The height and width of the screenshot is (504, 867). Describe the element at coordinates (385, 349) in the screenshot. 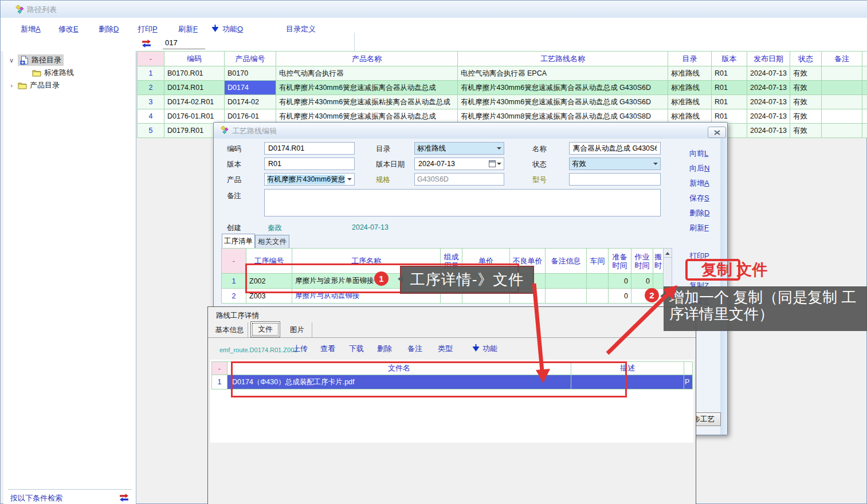

I see `file-delete-button: 删除` at that location.